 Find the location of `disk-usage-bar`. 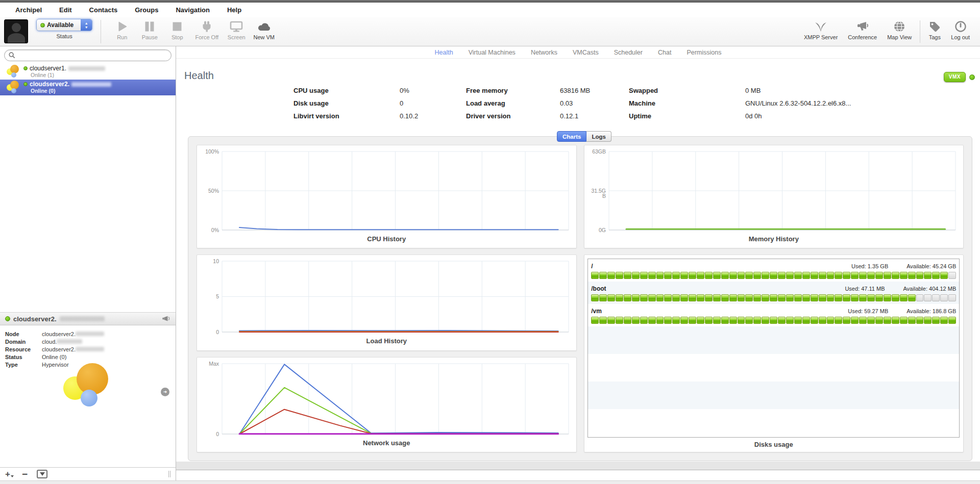

disk-usage-bar is located at coordinates (774, 298).